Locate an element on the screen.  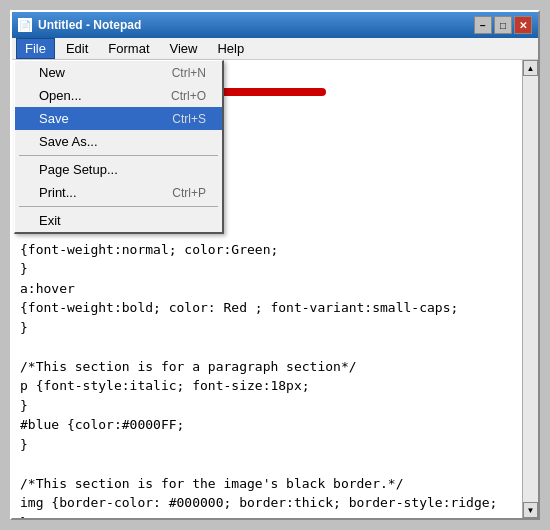
menu-print-shortcut: Ctrl+P is located at coordinates (189, 193).